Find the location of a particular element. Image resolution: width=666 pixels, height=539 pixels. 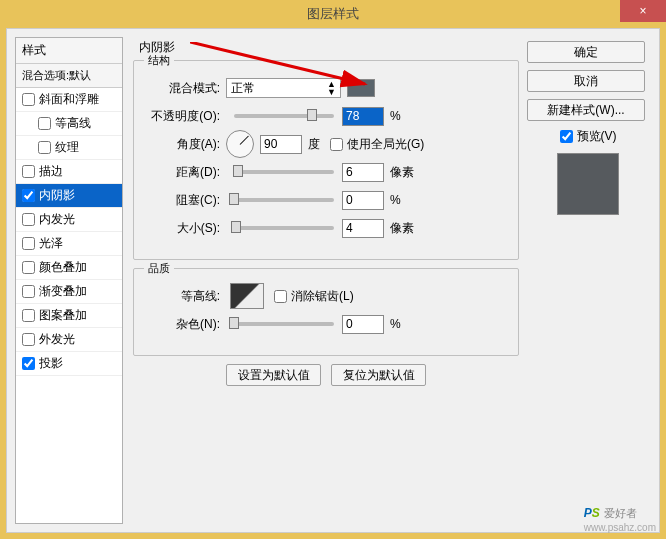

watermark: PS爱好者 www.psahz.com is located at coordinates (620, 517).